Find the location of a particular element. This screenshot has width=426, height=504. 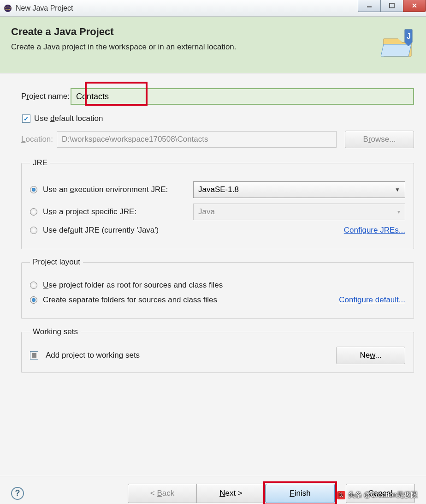

banner-heading: Create a Java Project is located at coordinates (124, 32).